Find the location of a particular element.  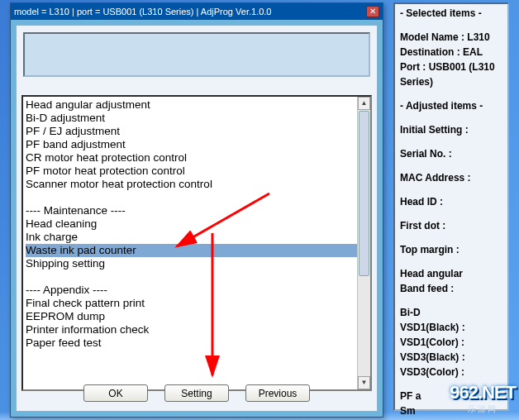

list-item: Head cleaning is located at coordinates (197, 224).